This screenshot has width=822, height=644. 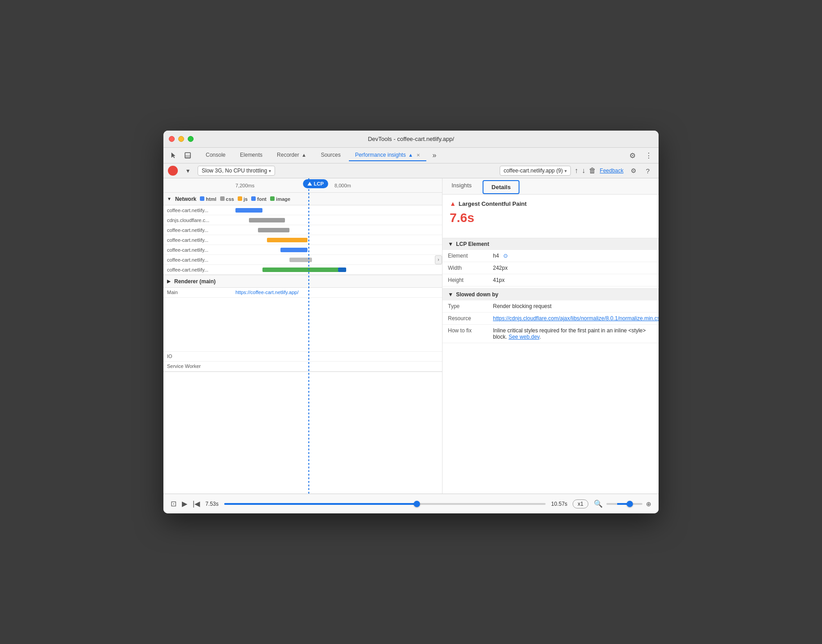 What do you see at coordinates (592, 171) in the screenshot?
I see `delete-icon: 🗑` at bounding box center [592, 171].